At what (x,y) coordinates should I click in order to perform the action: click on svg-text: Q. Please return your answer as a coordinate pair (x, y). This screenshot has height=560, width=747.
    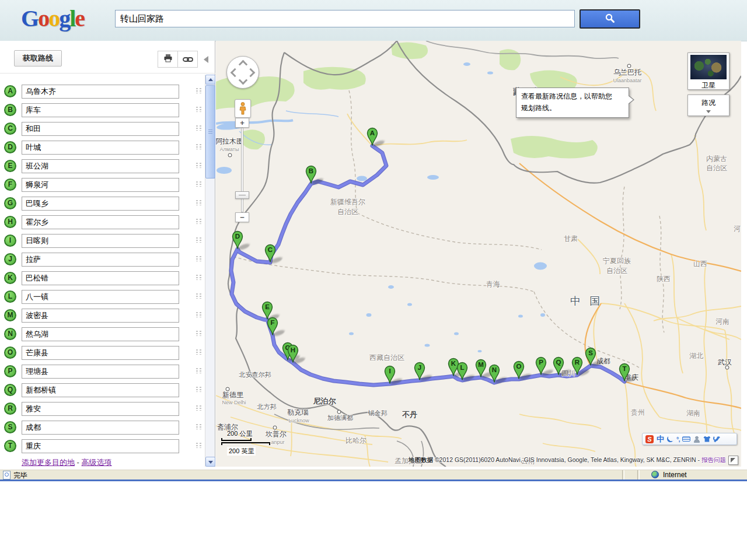
    Looking at the image, I should click on (559, 362).